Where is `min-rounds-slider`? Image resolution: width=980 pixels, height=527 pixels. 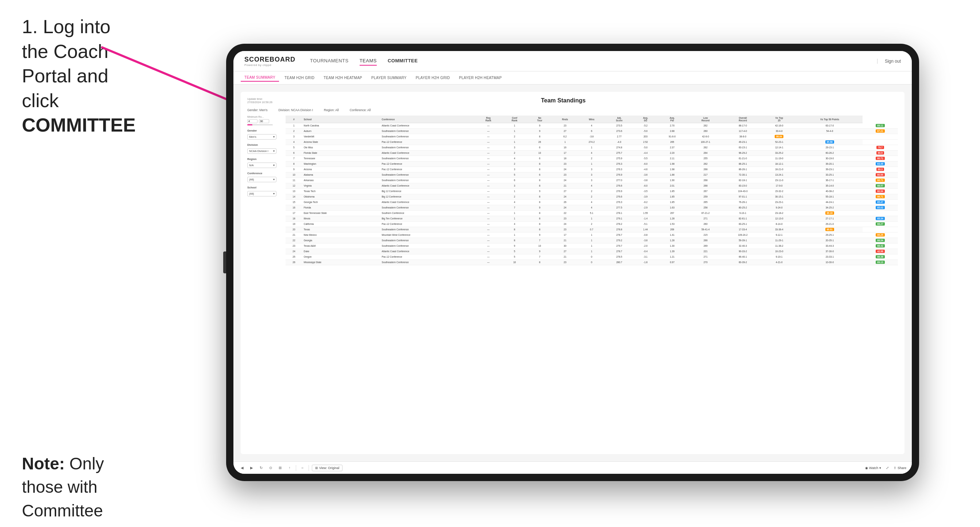 min-rounds-slider is located at coordinates (260, 125).